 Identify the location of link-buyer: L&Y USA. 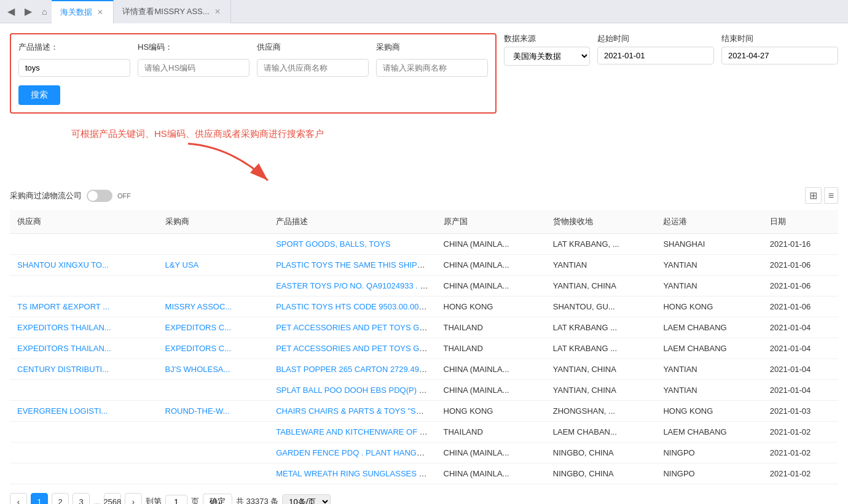
(182, 265).